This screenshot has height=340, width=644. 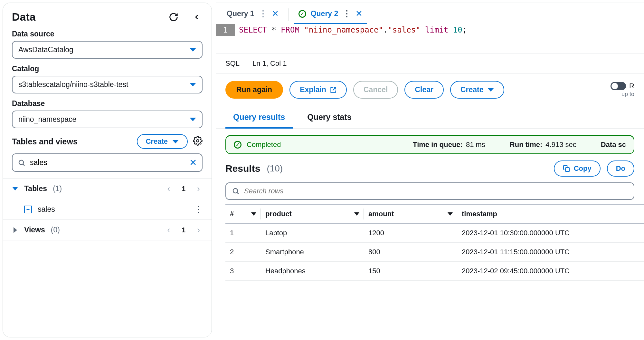 What do you see at coordinates (107, 230) in the screenshot?
I see `views-section: Views (0) ‹ 1 ›` at bounding box center [107, 230].